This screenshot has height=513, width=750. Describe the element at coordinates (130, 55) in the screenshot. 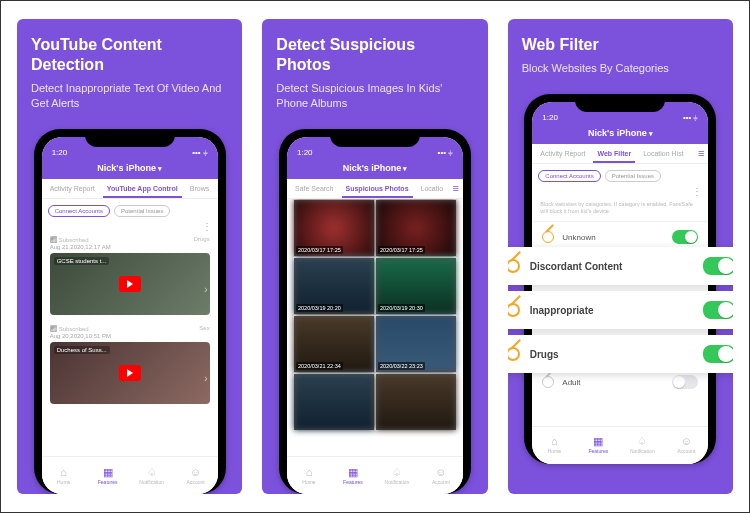

I see `panel-title: YouTube Content Detection` at that location.